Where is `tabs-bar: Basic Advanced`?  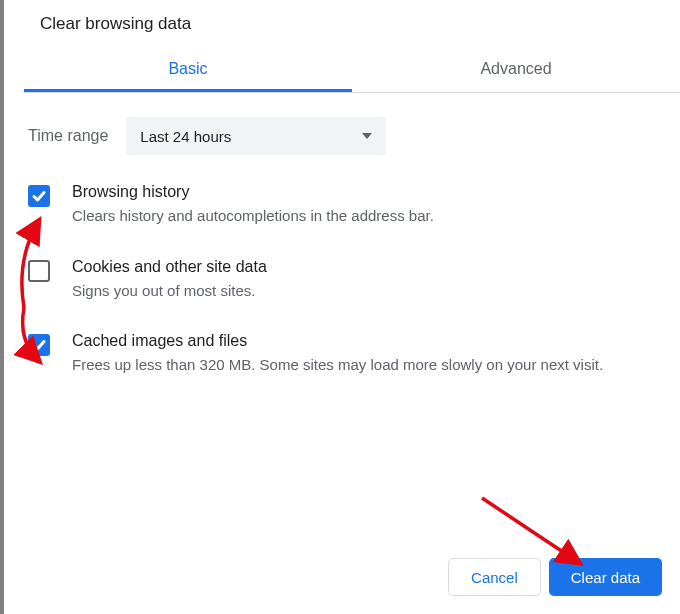 tabs-bar: Basic Advanced is located at coordinates (352, 69).